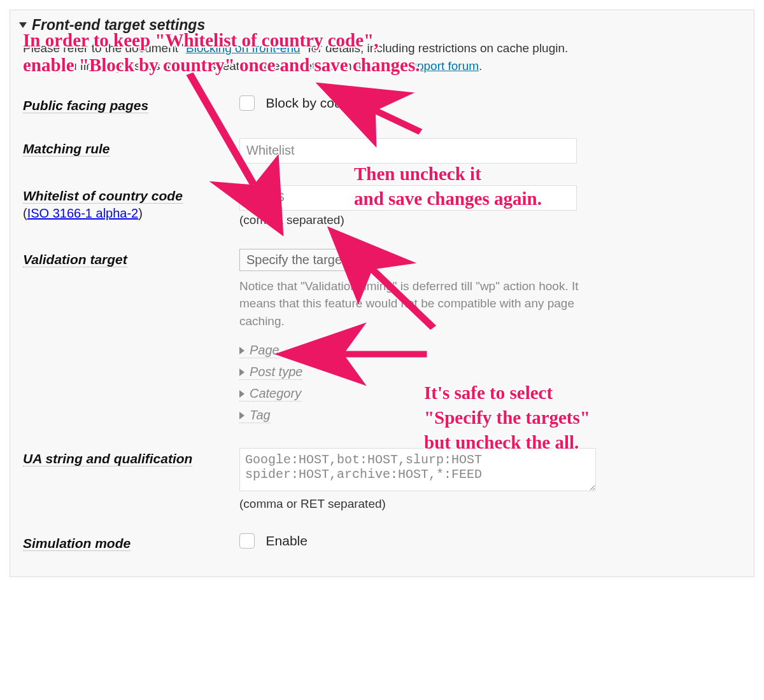 The width and height of the screenshot is (764, 700). What do you see at coordinates (490, 504) in the screenshot?
I see `ua-hint: (comma or RET separated)` at bounding box center [490, 504].